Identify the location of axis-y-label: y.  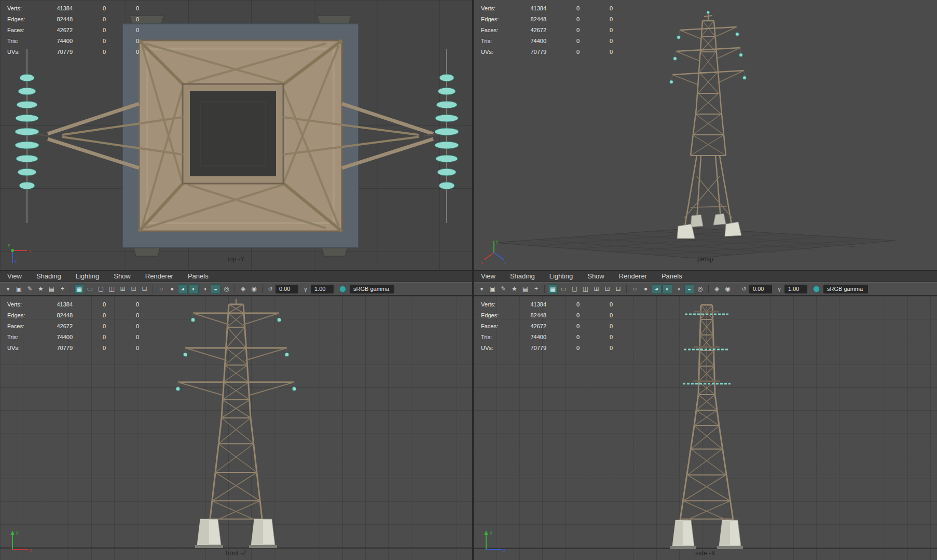
(497, 242).